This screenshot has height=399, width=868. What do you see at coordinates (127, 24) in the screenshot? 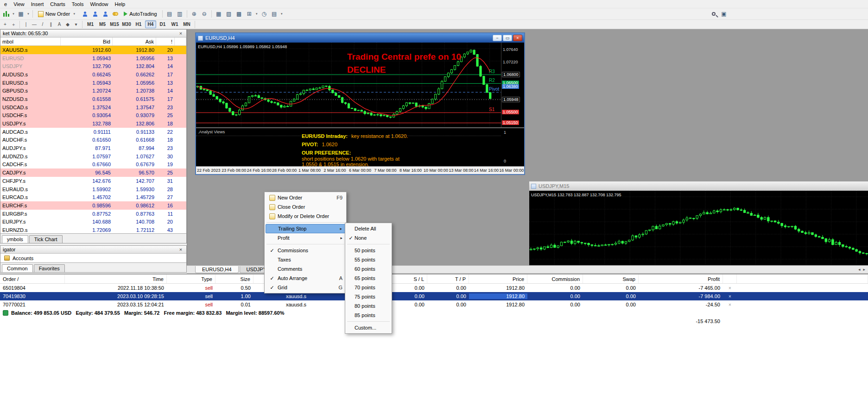
I see `timeframe-m30: M30` at bounding box center [127, 24].